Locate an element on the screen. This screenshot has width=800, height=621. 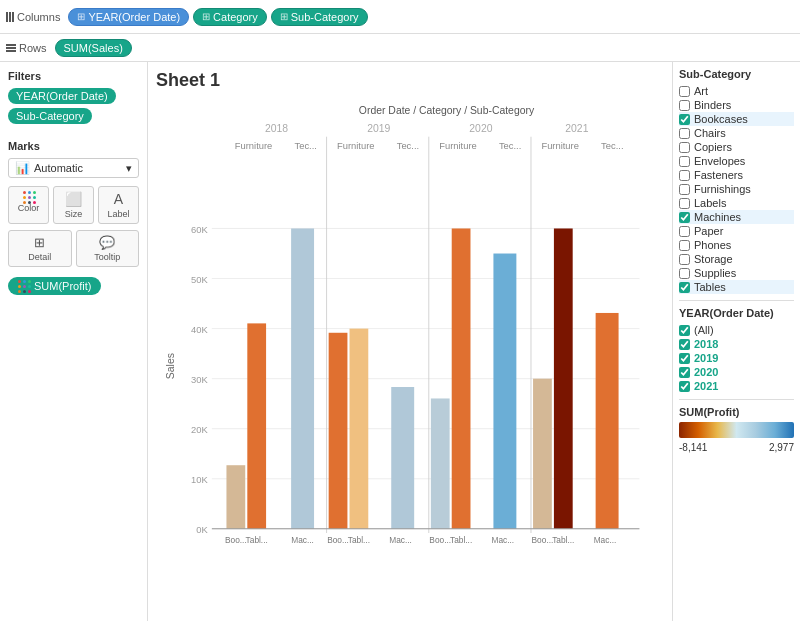
label-icon: A is located at coordinates (118, 199).